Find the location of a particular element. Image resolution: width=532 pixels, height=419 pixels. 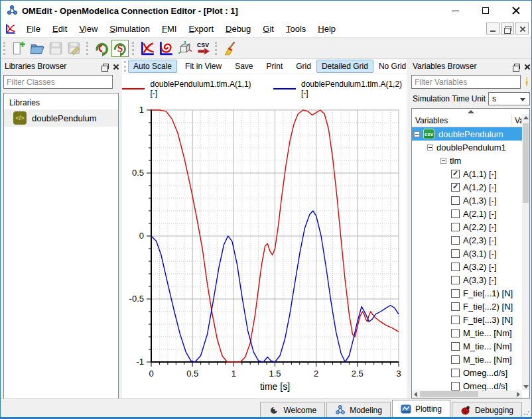

menu-simulation: Simulation is located at coordinates (130, 29).